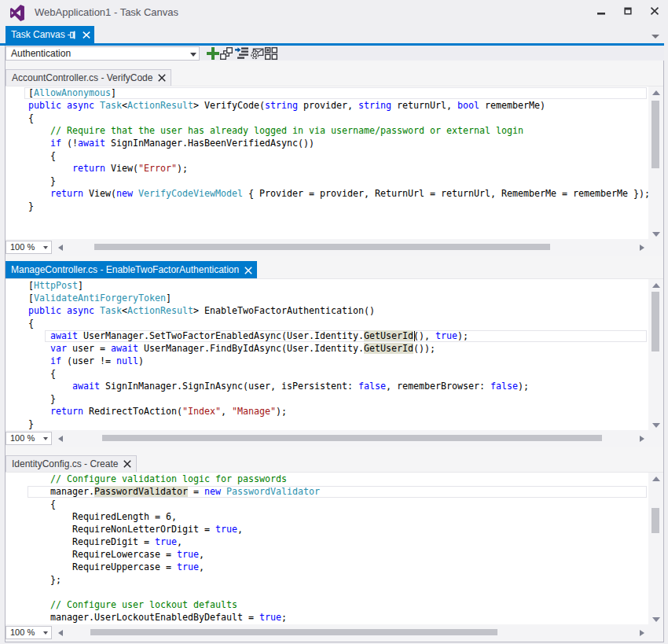 The height and width of the screenshot is (644, 668). I want to click on code-token: }, so click(31, 181).